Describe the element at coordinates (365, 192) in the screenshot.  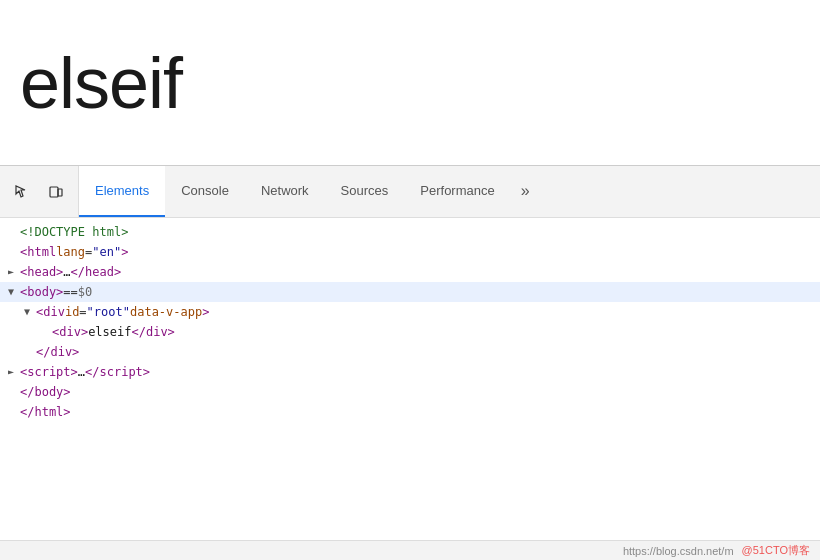
I see `tab-sources: Sources` at that location.